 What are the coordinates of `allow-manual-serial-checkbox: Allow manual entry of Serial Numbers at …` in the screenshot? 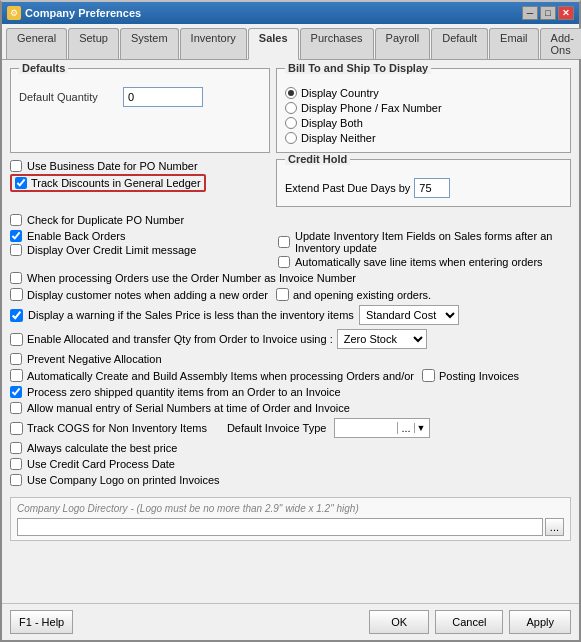 It's located at (290, 408).